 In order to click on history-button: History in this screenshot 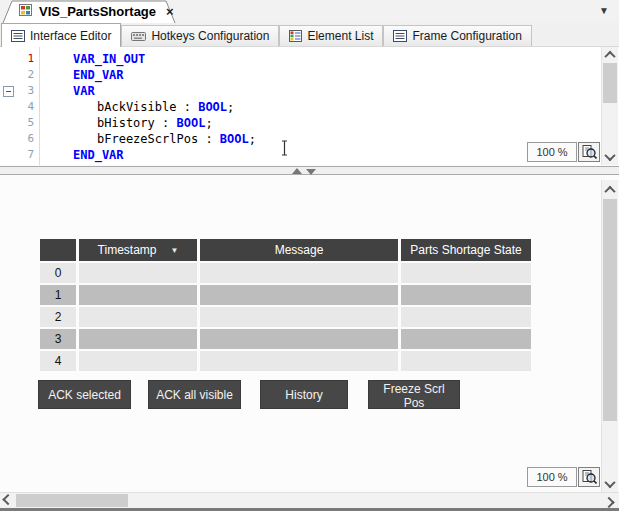, I will do `click(304, 394)`.